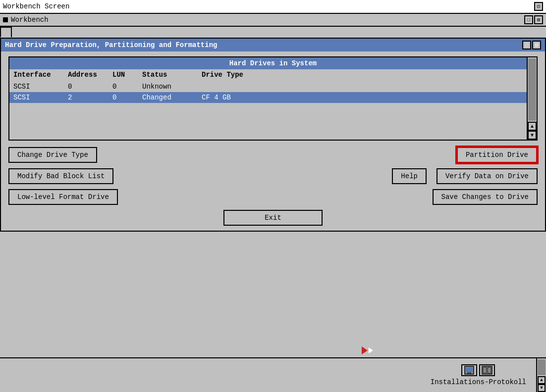 Image resolution: width=546 pixels, height=392 pixels. What do you see at coordinates (539, 6) in the screenshot?
I see `screen-window-buttons: ⊡` at bounding box center [539, 6].